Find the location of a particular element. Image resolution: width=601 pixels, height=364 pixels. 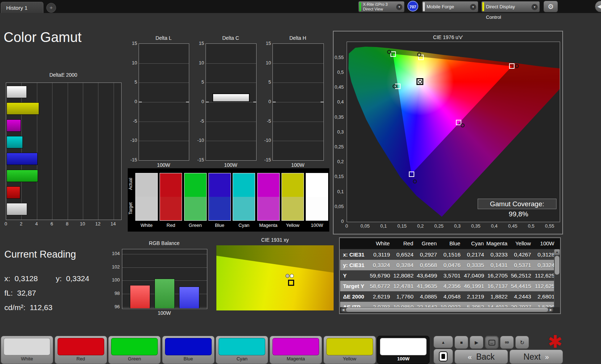

refresh-button: ↻ is located at coordinates (522, 342).